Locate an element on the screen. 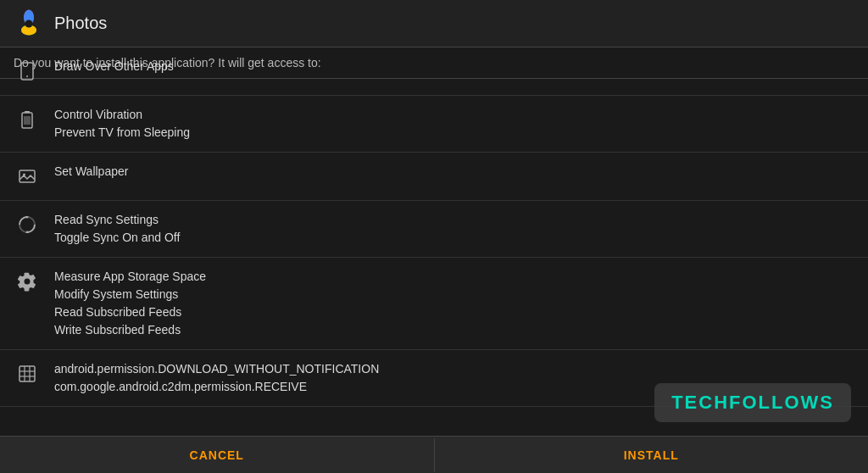 Image resolution: width=868 pixels, height=473 pixels. perm-vibration-texts: Control Vibration Prevent TV from Sleepi… is located at coordinates (122, 124).